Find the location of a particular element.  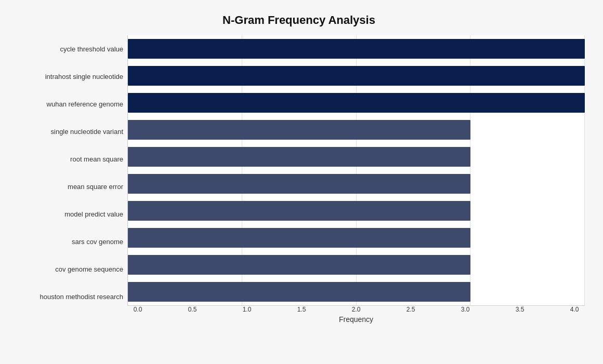

x-tick: 2.0 is located at coordinates (356, 309).